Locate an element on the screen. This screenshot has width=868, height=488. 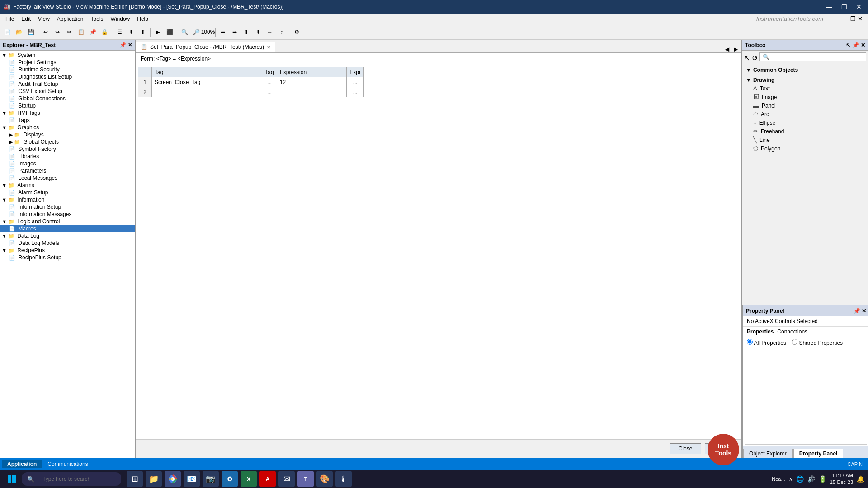
tree-item-local-messages: 📄 Local Messages is located at coordinates (67, 178).